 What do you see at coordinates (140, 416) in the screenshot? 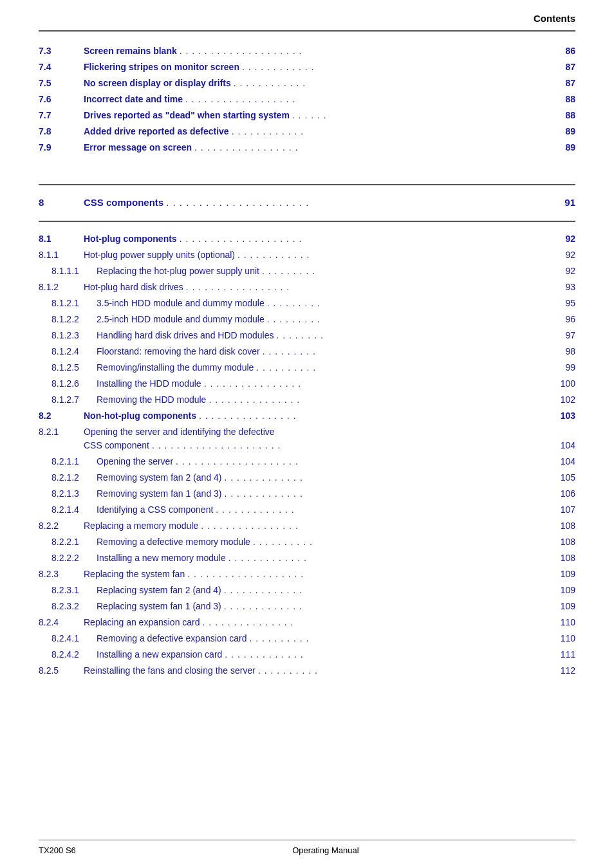
I see `toc-label: Non-hot-plug components` at bounding box center [140, 416].